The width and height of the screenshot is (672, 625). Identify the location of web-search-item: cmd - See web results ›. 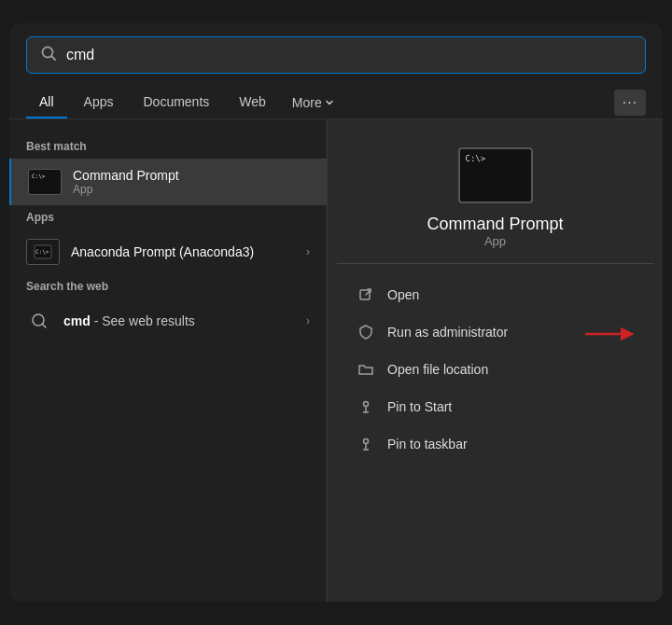
(168, 321).